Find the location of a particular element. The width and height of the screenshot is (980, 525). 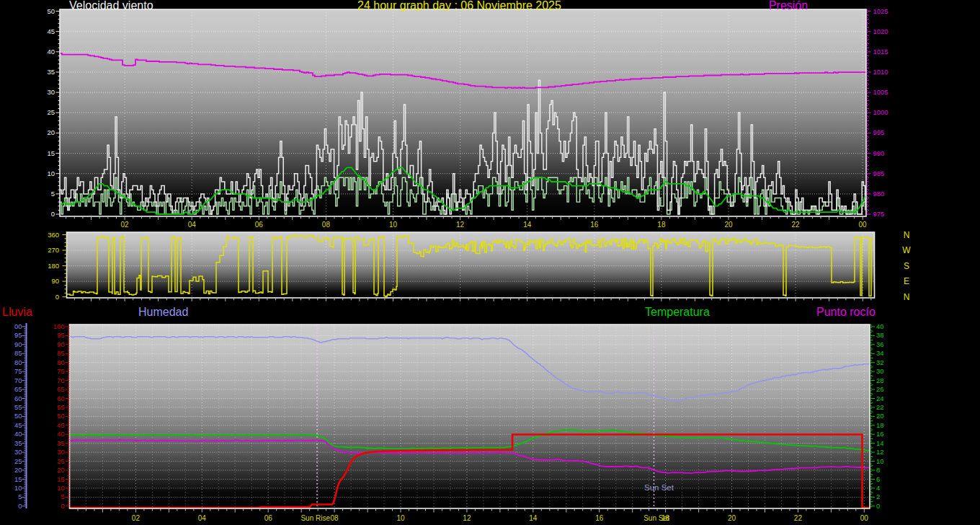

svg-text: 1000 is located at coordinates (881, 112).